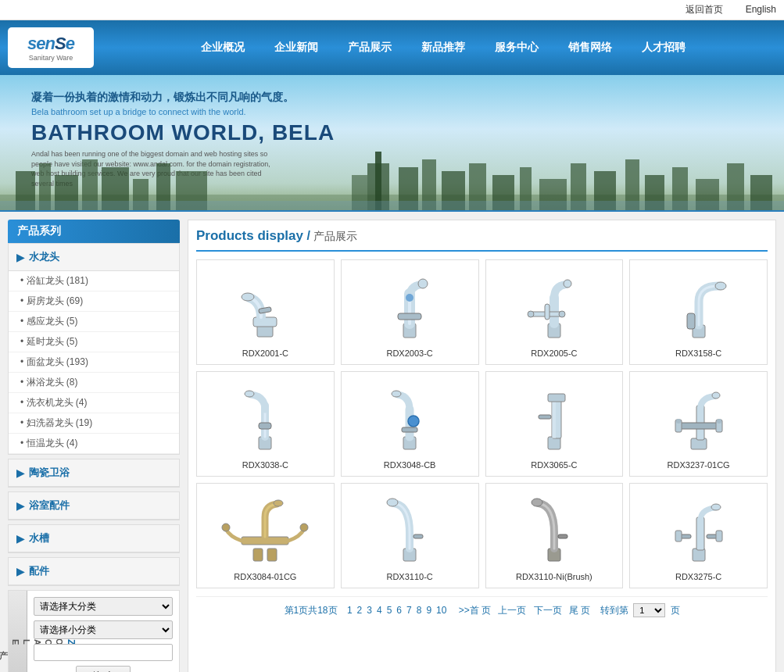 Image resolution: width=784 pixels, height=672 pixels. Describe the element at coordinates (392, 48) in the screenshot. I see `header: senSe Sanitary Ware 企业概况企业新闻产品展示新品推荐服务中心…` at that location.